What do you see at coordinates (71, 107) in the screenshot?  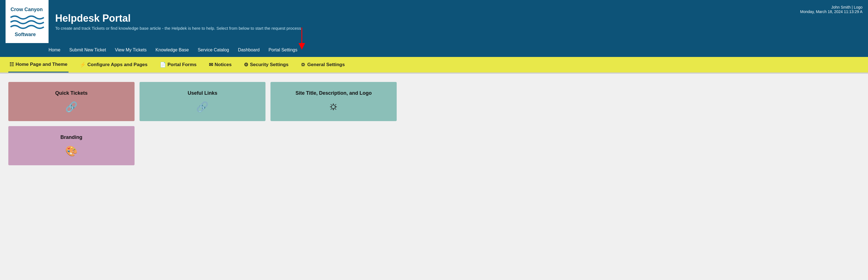 I see `link-icon-quick-tickets: 🔗` at bounding box center [71, 107].